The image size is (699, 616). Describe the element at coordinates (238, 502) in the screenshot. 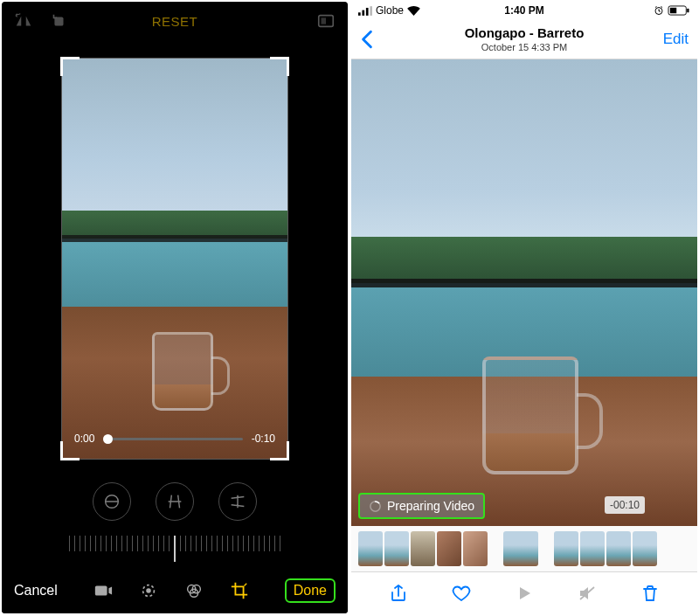

I see `horizontal-perspective-button` at that location.